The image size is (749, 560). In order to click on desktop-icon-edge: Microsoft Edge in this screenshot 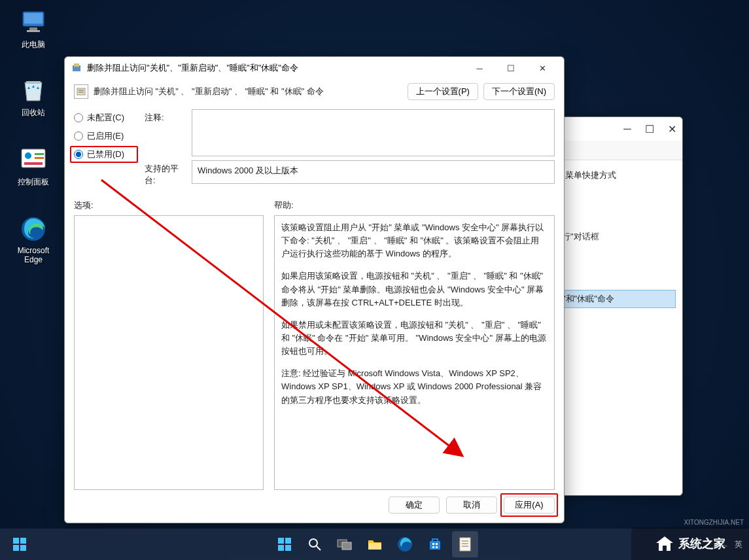, I will do `click(33, 239)`.